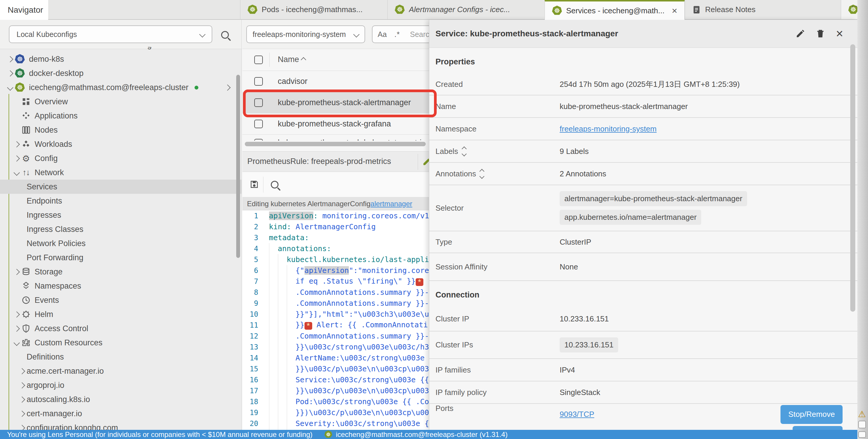 The width and height of the screenshot is (868, 439). Describe the element at coordinates (121, 343) in the screenshot. I see `sidebar-item-custom-resources: Custom Resources` at that location.